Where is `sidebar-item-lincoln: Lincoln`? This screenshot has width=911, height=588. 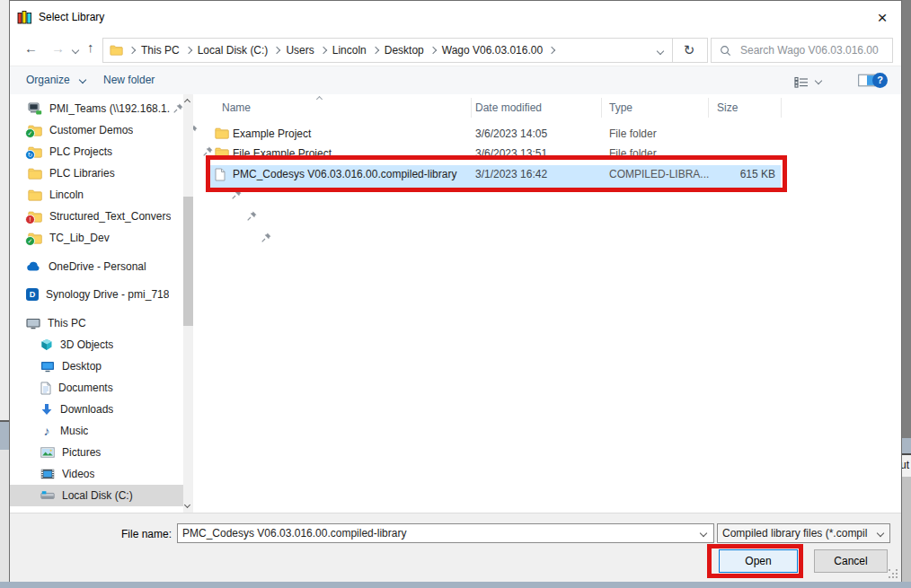
sidebar-item-lincoln: Lincoln is located at coordinates (56, 195).